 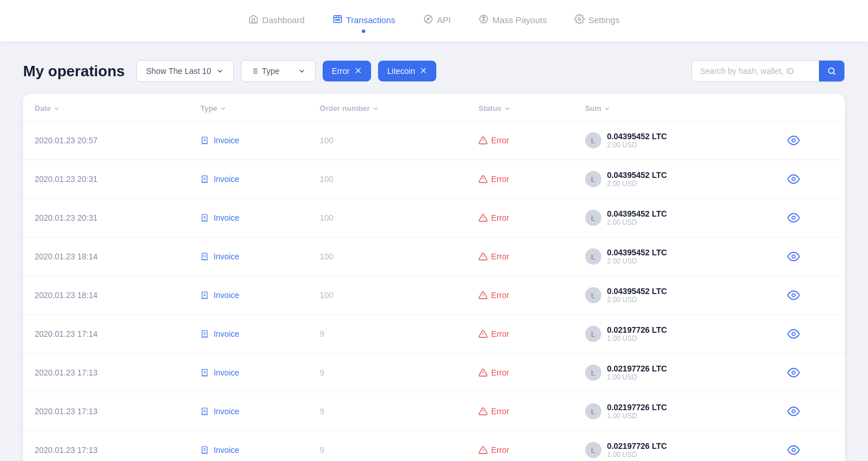 I want to click on cell-order: 9, so click(x=388, y=411).